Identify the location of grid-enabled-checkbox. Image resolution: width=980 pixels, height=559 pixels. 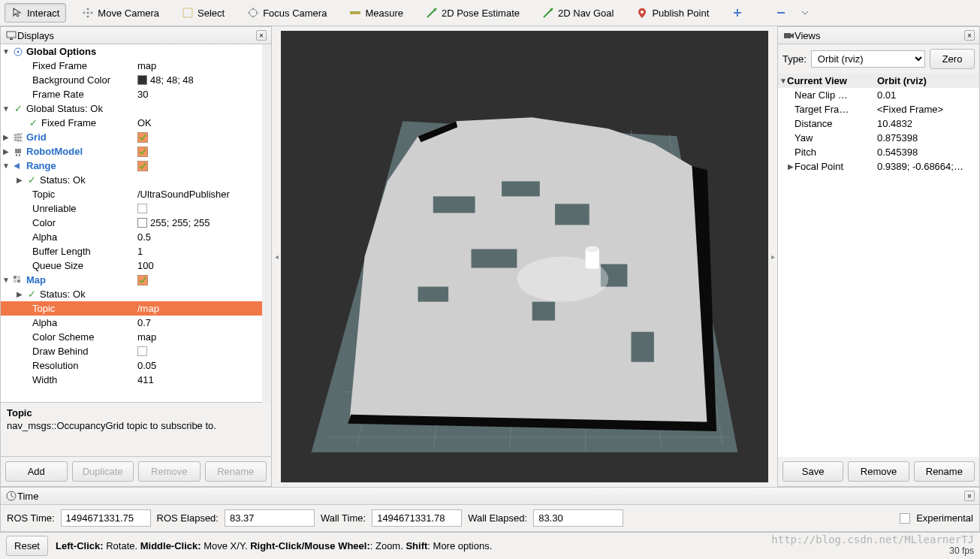
(143, 137).